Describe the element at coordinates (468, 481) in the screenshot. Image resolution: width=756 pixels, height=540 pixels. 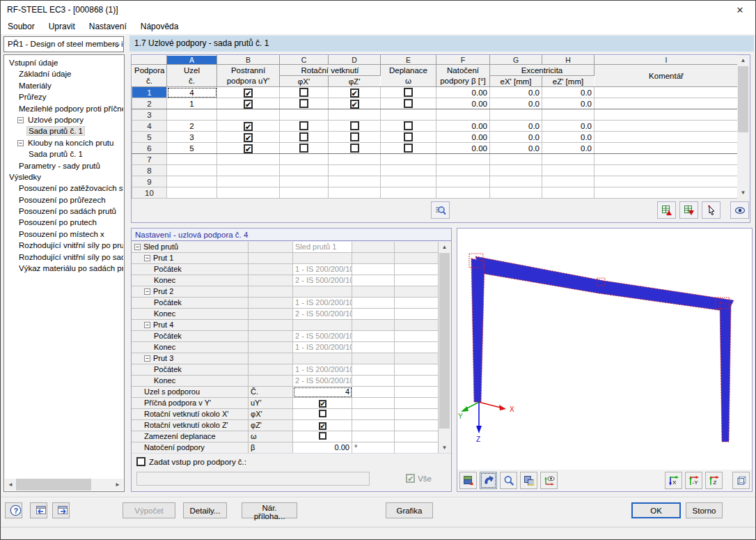
I see `render-mode-button` at that location.